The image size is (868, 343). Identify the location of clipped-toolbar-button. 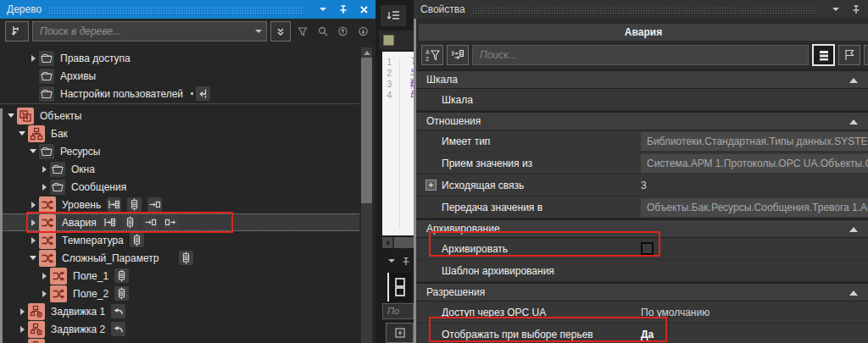
(400, 333).